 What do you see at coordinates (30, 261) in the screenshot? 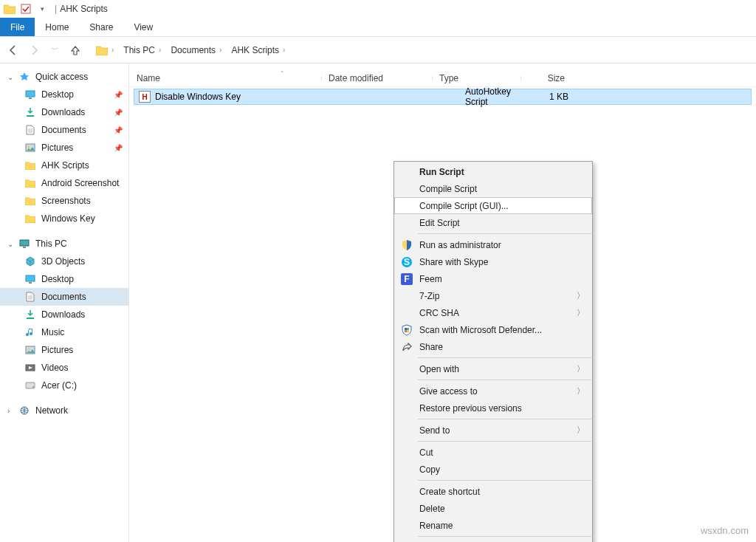
I see `3d-icon` at bounding box center [30, 261].